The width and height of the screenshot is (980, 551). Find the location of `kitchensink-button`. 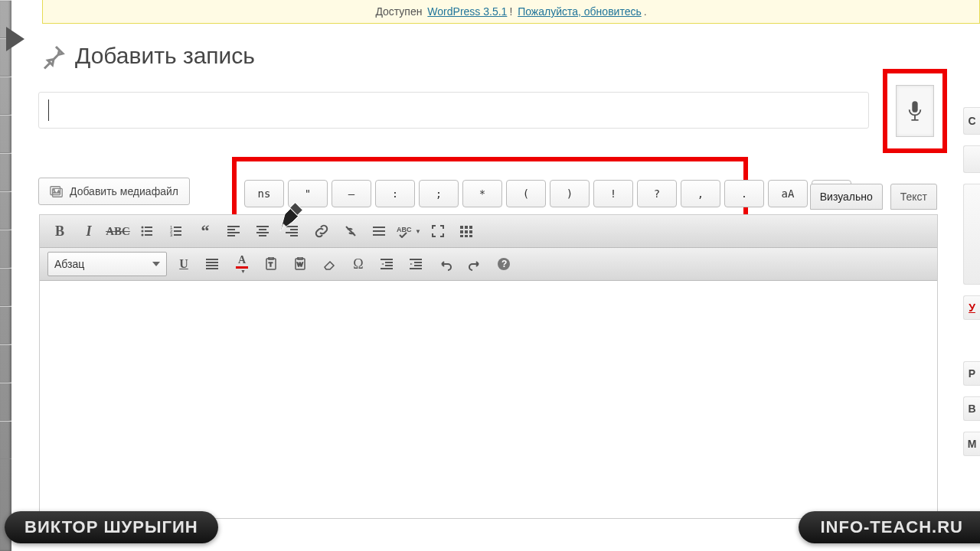

kitchensink-button is located at coordinates (467, 231).